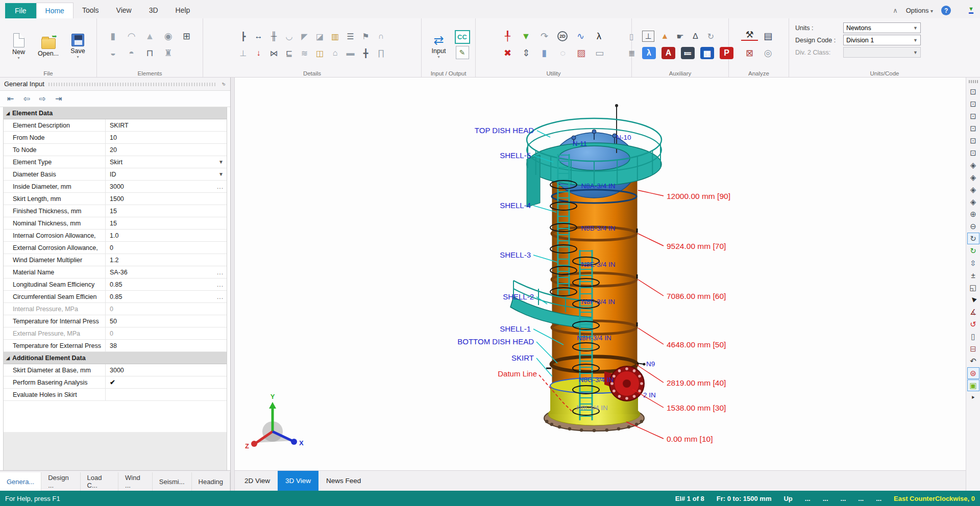 The width and height of the screenshot is (980, 506). Describe the element at coordinates (973, 373) in the screenshot. I see `nozzle-display-icon: ⊜` at that location.